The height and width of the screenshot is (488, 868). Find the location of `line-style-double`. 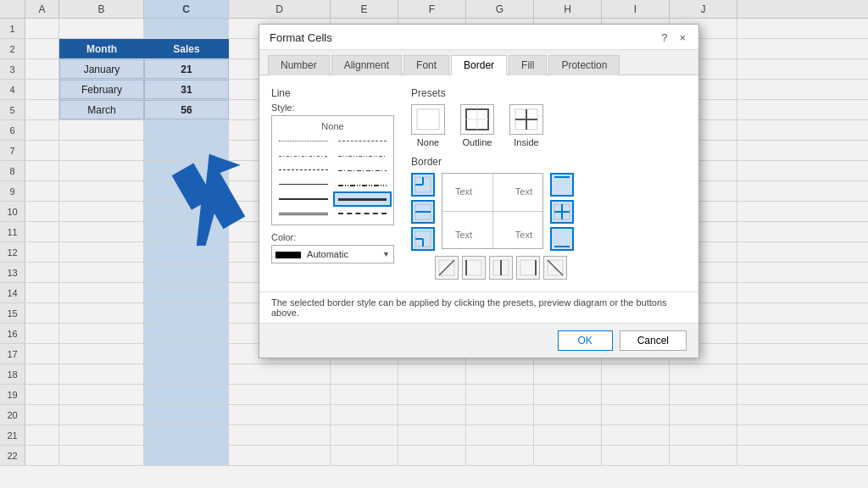

line-style-double is located at coordinates (303, 214).